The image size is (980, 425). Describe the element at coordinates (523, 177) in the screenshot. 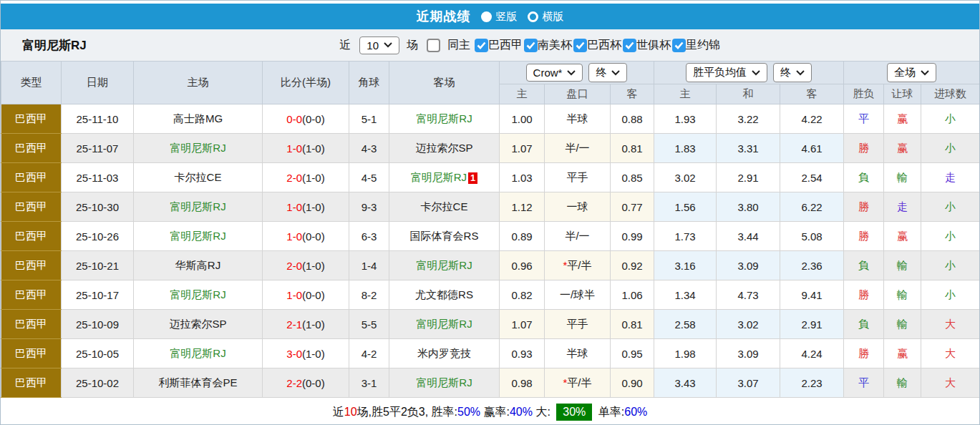

I see `ah-home-odds-cell: 1.03` at that location.